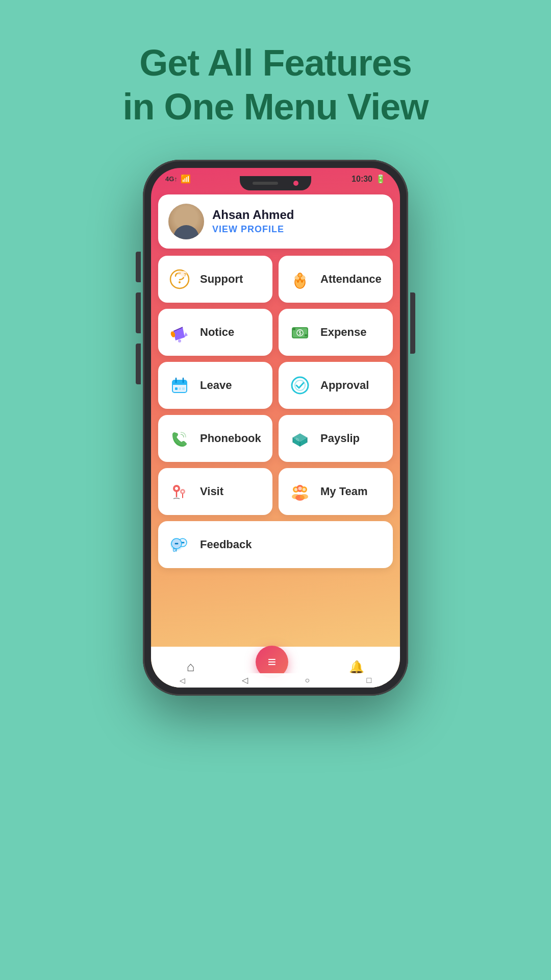 This screenshot has height=980, width=551. I want to click on payslip-icon, so click(300, 438).